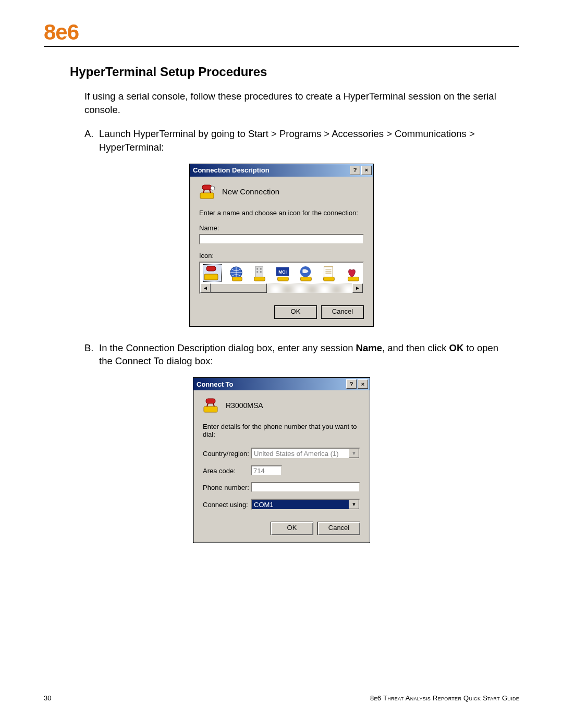 The height and width of the screenshot is (728, 563). Describe the element at coordinates (282, 170) in the screenshot. I see `dlg1-titlebar: Connection Description ? ×` at that location.